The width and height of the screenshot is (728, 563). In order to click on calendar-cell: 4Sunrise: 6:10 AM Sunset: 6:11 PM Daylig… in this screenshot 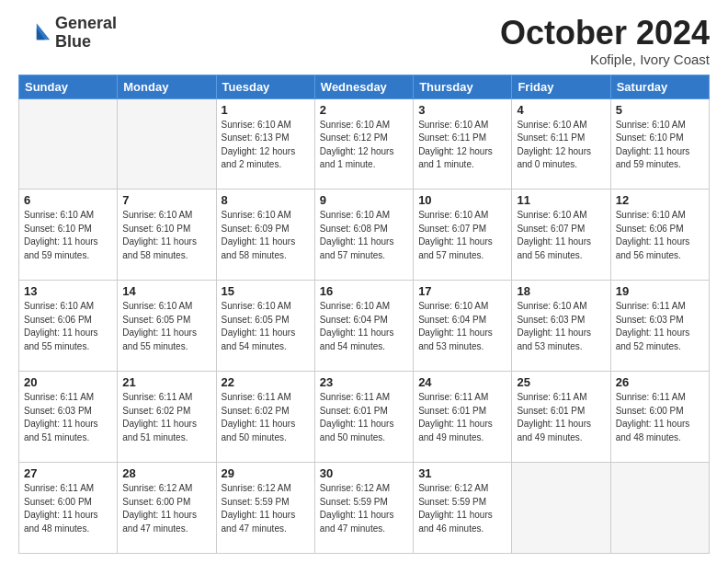, I will do `click(561, 144)`.